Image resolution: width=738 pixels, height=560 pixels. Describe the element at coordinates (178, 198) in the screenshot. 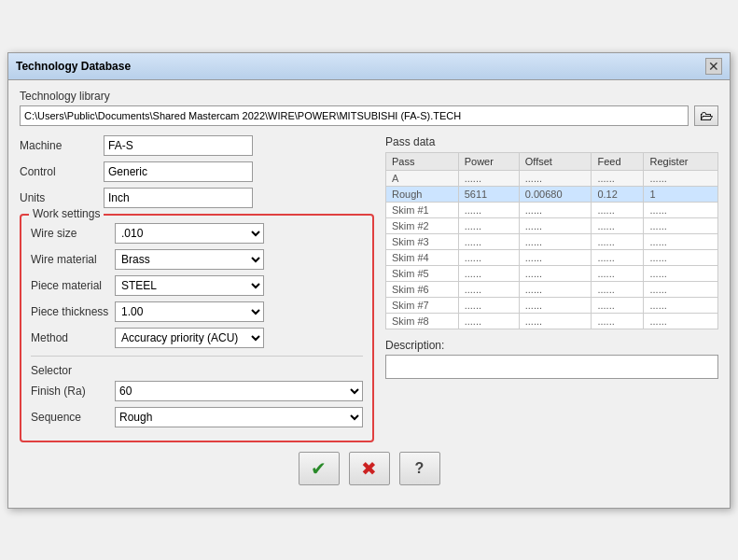

I see `units-input` at that location.